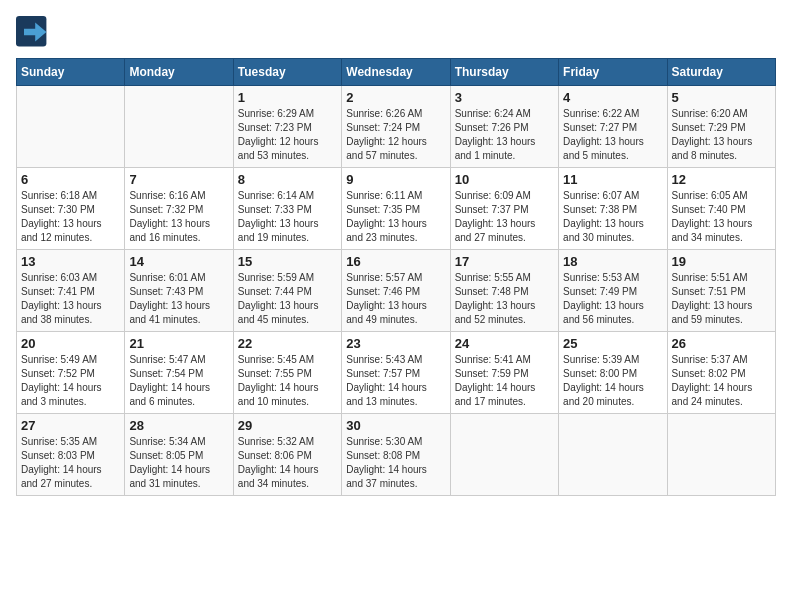 This screenshot has height=612, width=792. What do you see at coordinates (179, 455) in the screenshot?
I see `calendar-cell: 28Sunrise: 5:34 AM Sunset: 8:05 PM Dayli…` at bounding box center [179, 455].